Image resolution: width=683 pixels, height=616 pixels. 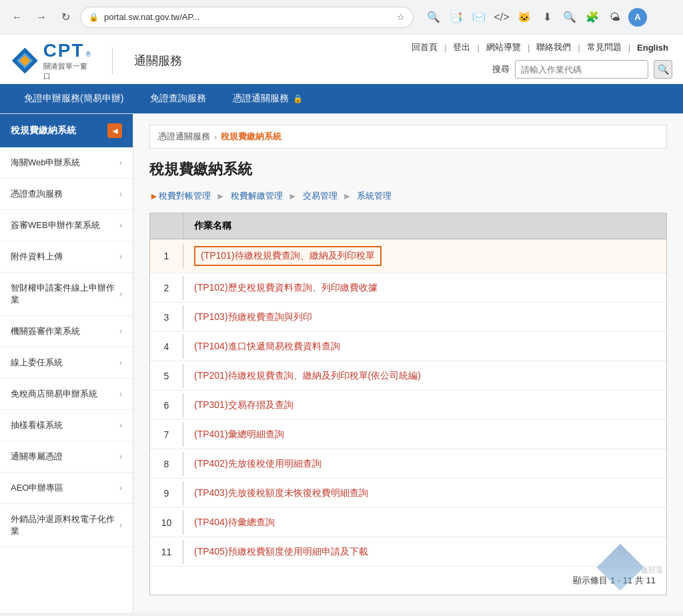 I want to click on nav-logout: 登出, so click(x=462, y=47).